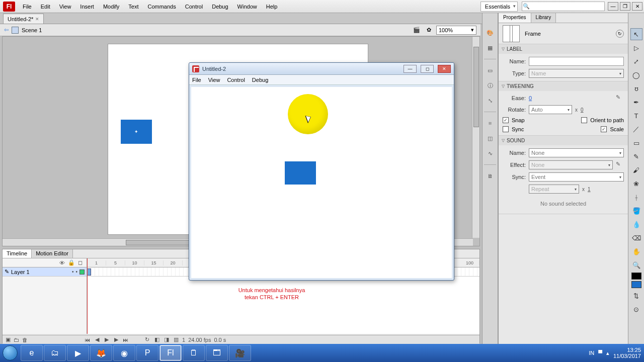 This screenshot has height=362, width=644. What do you see at coordinates (429, 30) in the screenshot?
I see `edit-symbol-icon: ✿` at bounding box center [429, 30].